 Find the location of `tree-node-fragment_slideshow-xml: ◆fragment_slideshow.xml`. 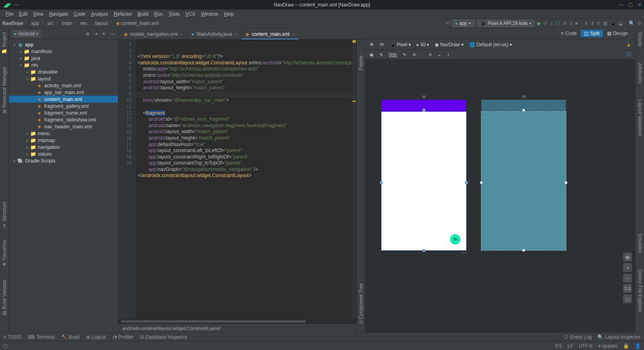

tree-node-fragment_slideshow-xml: ◆fragment_slideshow.xml is located at coordinates (64, 120).